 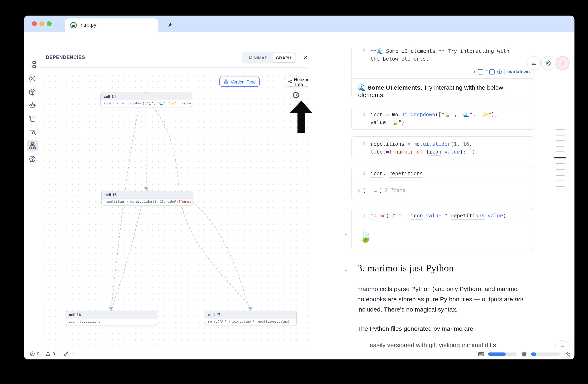 I want to click on code-line: the below elements., so click(x=450, y=59).